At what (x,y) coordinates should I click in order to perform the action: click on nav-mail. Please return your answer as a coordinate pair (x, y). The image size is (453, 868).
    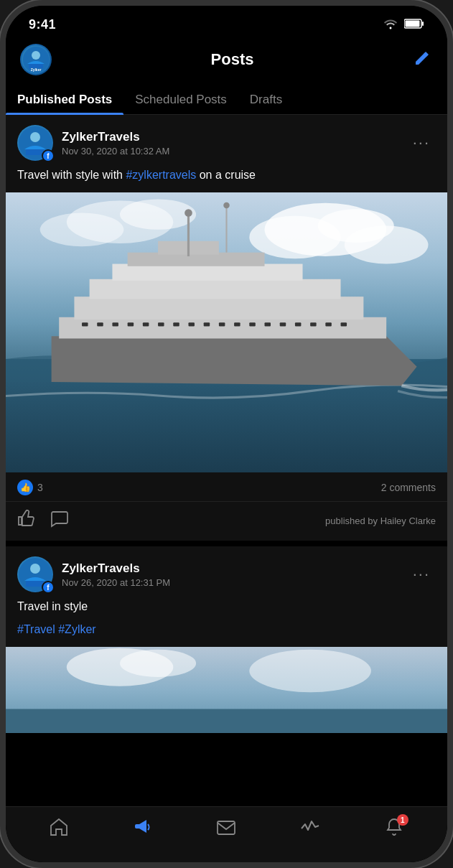
    Looking at the image, I should click on (226, 830).